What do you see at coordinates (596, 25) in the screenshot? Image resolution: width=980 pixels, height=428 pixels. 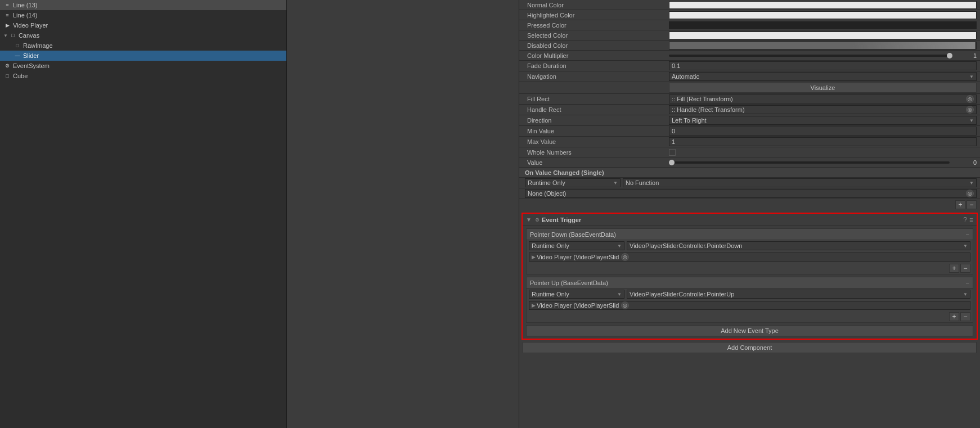 I see `pressed-color-label: Pressed Color` at bounding box center [596, 25].